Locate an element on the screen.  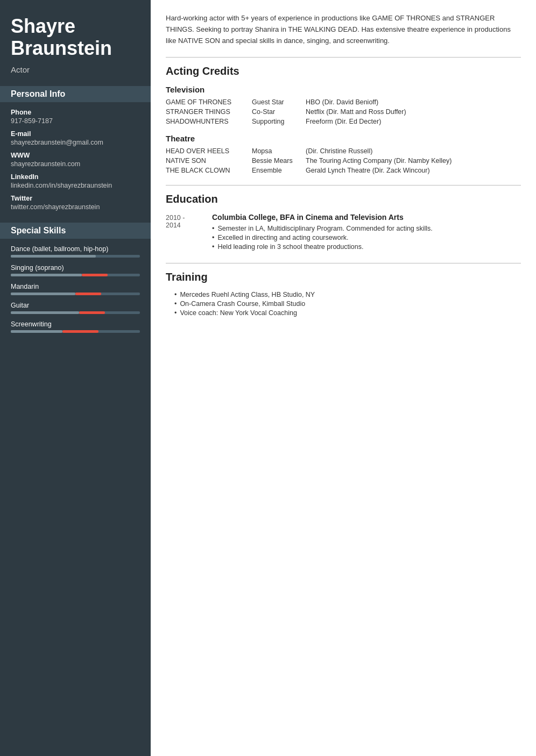
acting-credits-section: Acting Credits Television GAME OF THRONE… is located at coordinates (343, 119).